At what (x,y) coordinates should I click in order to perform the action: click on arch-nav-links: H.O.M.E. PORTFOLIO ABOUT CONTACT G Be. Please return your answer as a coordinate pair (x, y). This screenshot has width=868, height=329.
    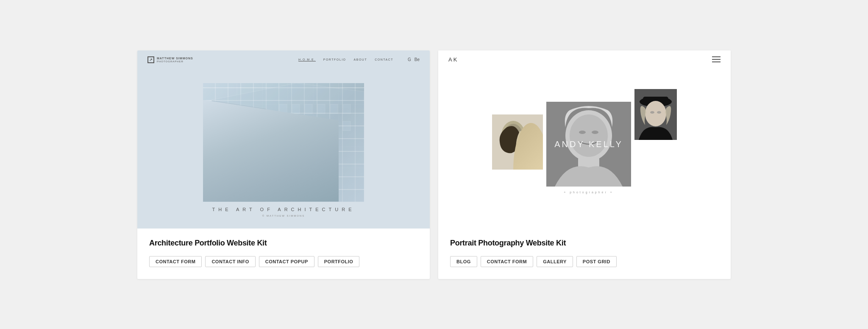
    Looking at the image, I should click on (359, 59).